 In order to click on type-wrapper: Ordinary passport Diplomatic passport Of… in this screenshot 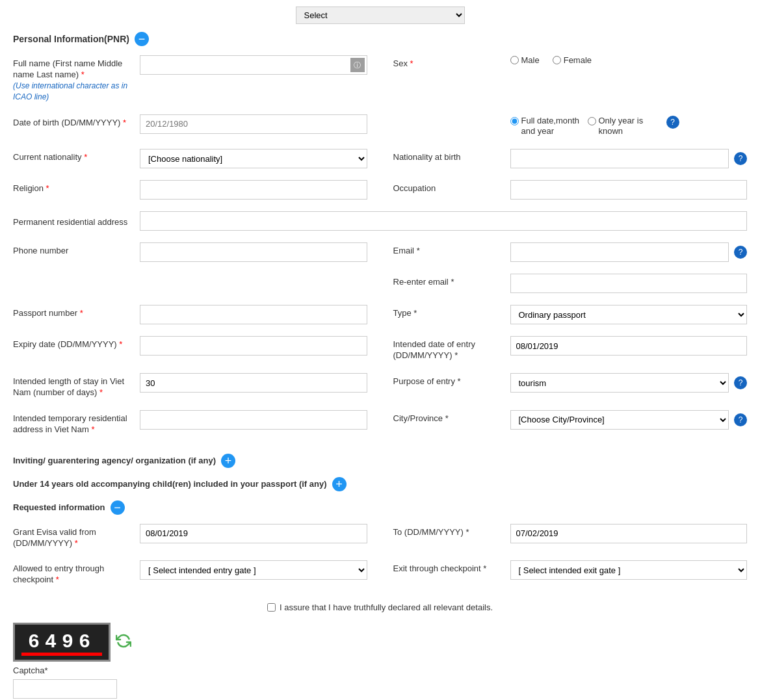, I will do `click(629, 315)`.